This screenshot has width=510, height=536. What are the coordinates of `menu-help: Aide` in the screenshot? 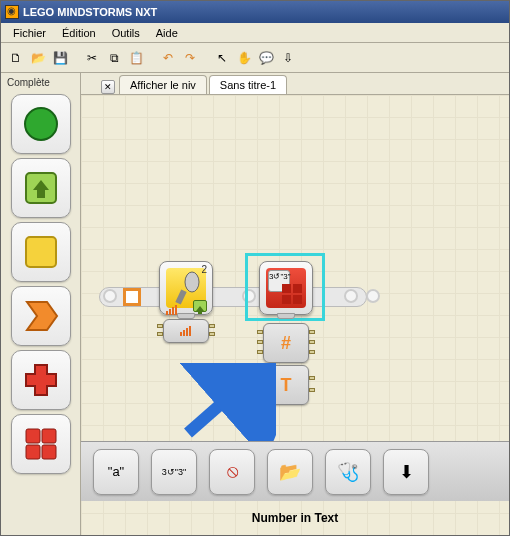 It's located at (167, 33).